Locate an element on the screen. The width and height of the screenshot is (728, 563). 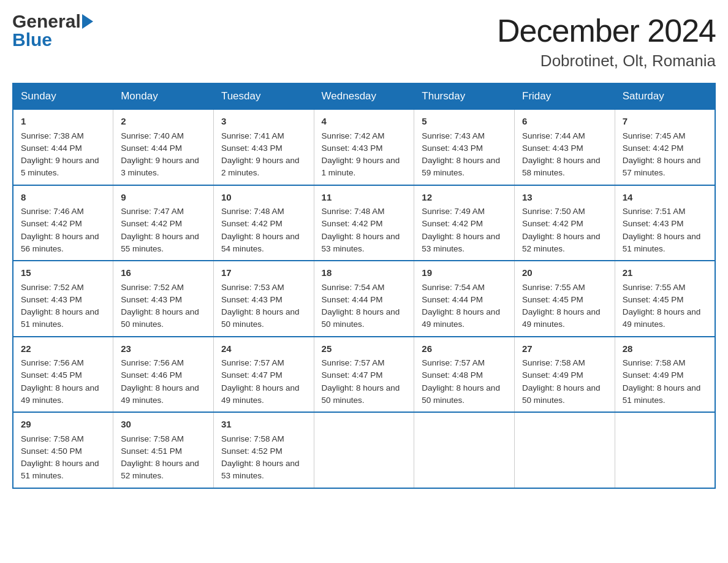
calendar-cell: 2Sunrise: 7:40 AMSunset: 4:44 PMDaylight… is located at coordinates (164, 147).